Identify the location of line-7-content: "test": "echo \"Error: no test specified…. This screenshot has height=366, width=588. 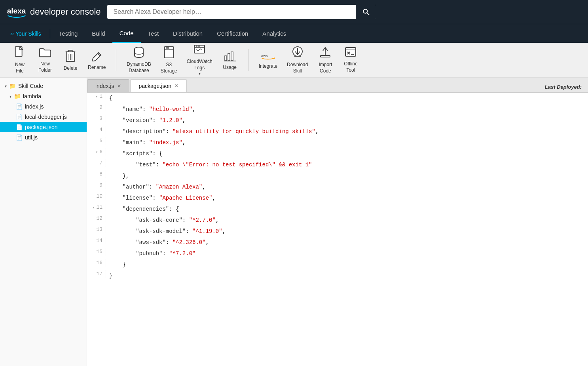
(347, 165).